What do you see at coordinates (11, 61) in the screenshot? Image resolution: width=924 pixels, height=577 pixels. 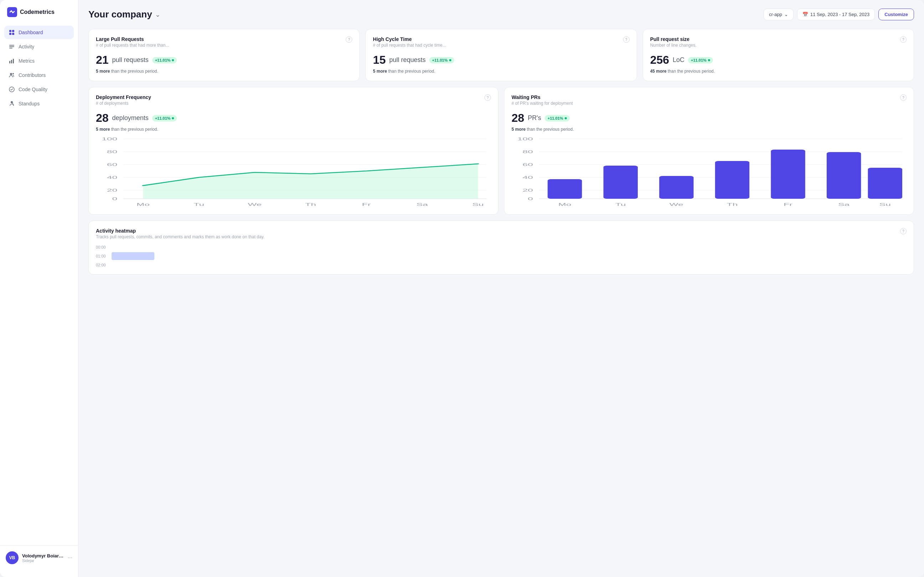 I see `metrics-icon` at bounding box center [11, 61].